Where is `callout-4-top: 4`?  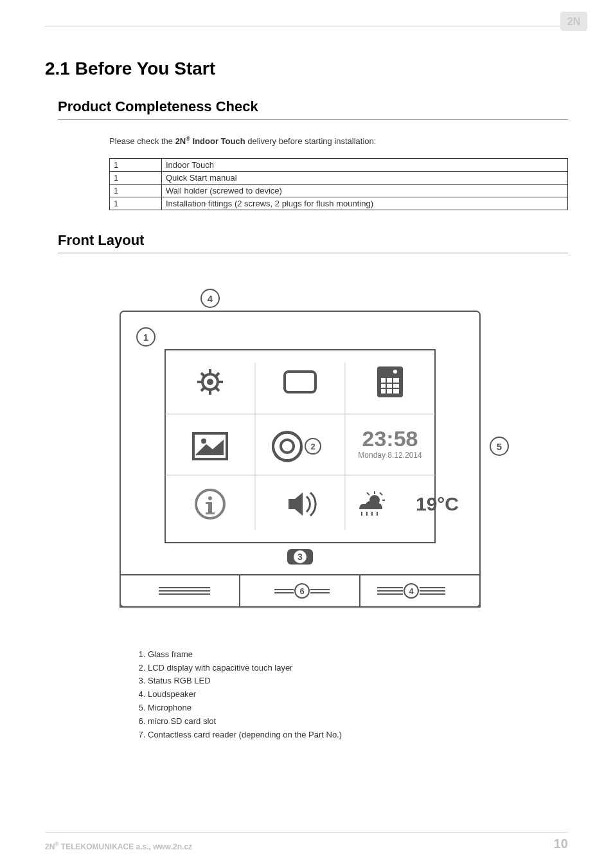 callout-4-top: 4 is located at coordinates (211, 298).